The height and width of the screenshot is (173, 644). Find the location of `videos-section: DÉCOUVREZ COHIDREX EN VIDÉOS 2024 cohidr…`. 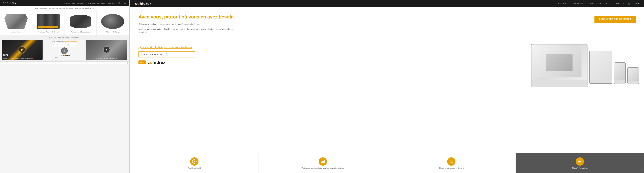

videos-section: DÉCOUVREZ COHIDREX EN VIDÉOS 2024 cohidr… is located at coordinates (64, 48).